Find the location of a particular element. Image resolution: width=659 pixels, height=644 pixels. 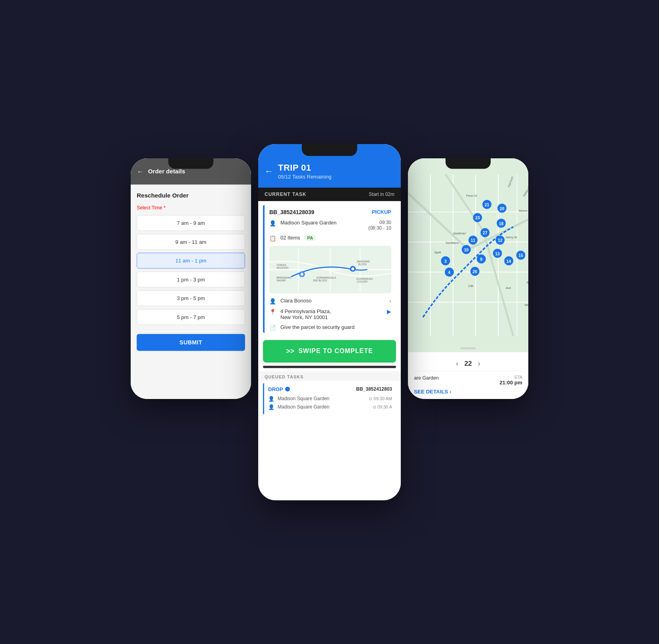

svg-text: 3 is located at coordinates (446, 261).